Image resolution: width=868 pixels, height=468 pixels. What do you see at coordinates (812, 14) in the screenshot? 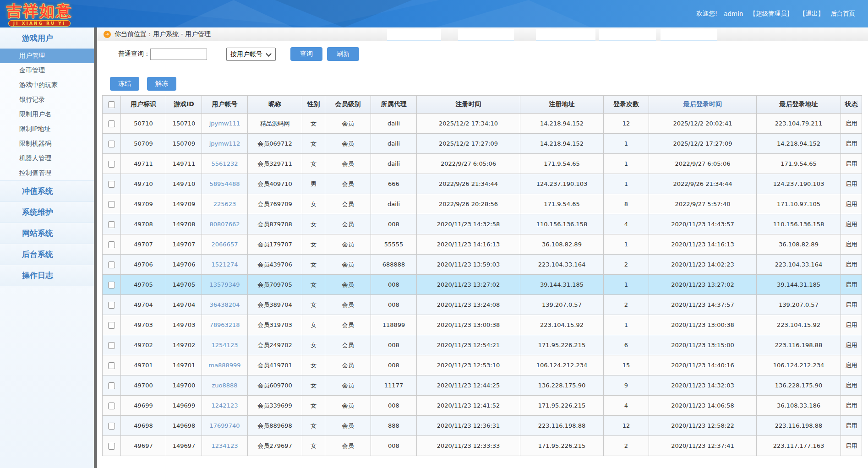
I see `logout-link: 【退出】` at bounding box center [812, 14].